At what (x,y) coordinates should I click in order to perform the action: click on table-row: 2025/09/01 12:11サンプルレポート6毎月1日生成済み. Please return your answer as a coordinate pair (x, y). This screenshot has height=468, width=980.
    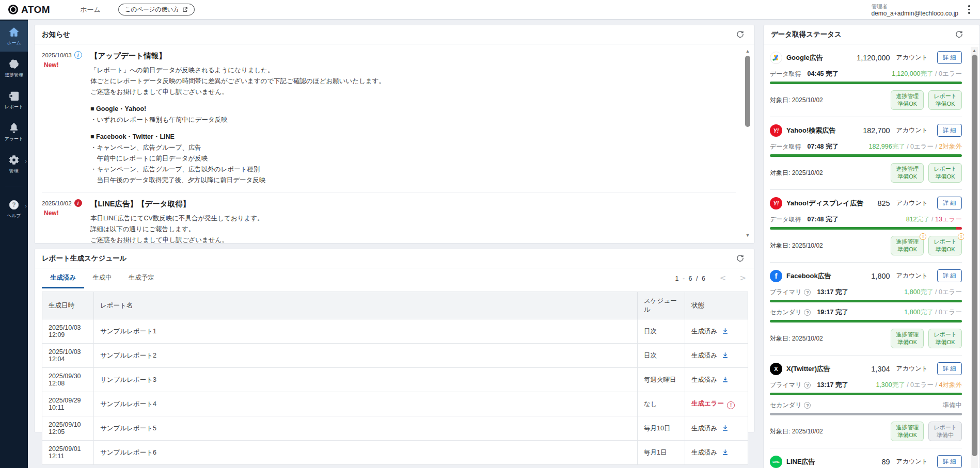
    Looking at the image, I should click on (396, 453).